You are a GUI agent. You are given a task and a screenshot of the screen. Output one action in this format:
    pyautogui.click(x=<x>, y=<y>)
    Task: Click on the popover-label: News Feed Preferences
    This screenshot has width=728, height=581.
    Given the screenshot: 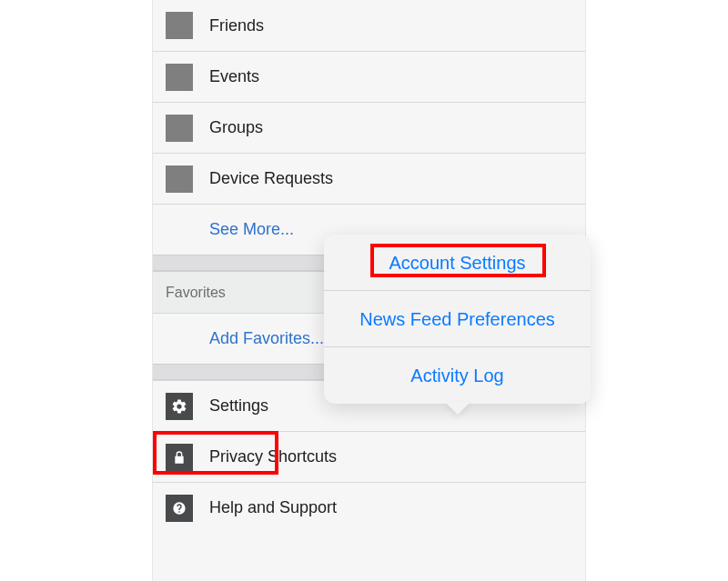 What is the action you would take?
    pyautogui.click(x=457, y=319)
    